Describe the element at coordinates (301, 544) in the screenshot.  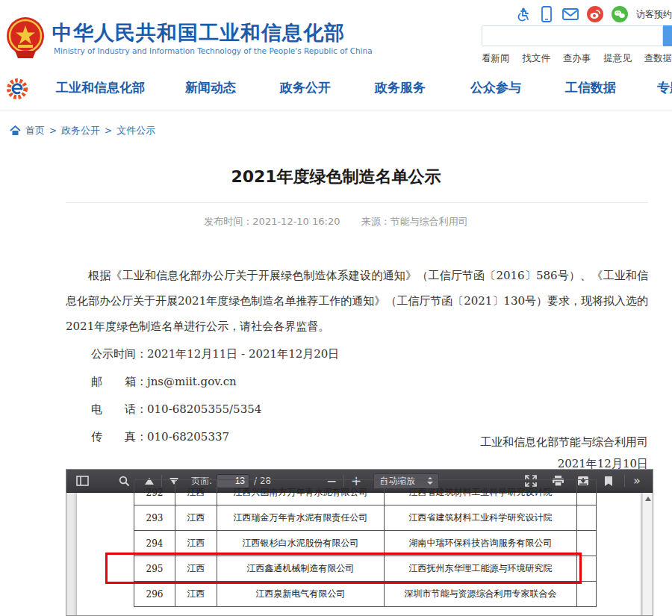
I see `row-company: 江西银杉白水泥股份有限公司` at that location.